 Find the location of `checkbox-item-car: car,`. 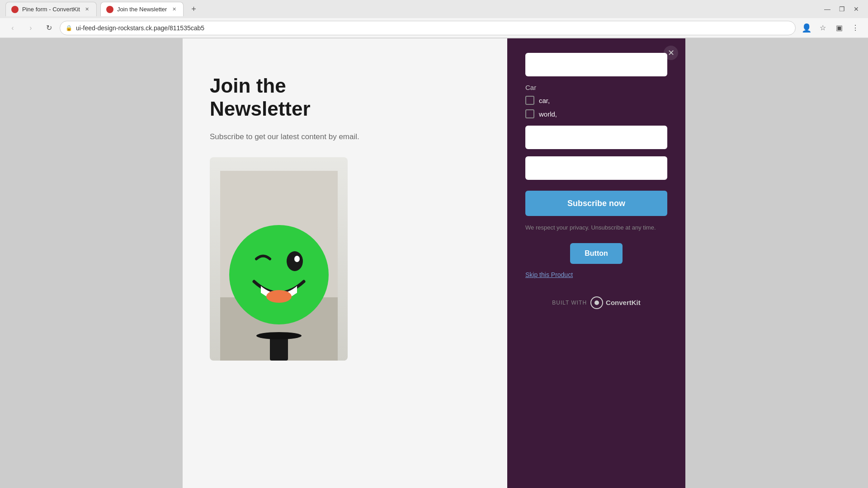

checkbox-item-car: car, is located at coordinates (596, 100).